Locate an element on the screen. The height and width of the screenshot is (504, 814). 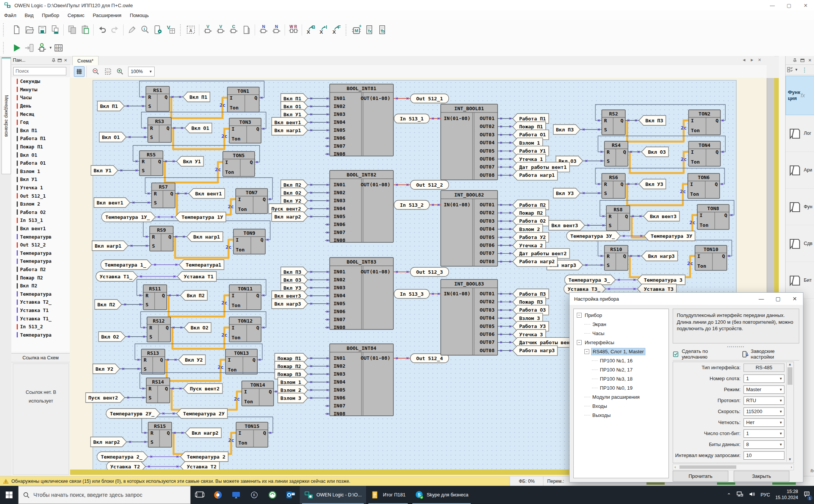
variable-item: Out 512_2 is located at coordinates (41, 245).